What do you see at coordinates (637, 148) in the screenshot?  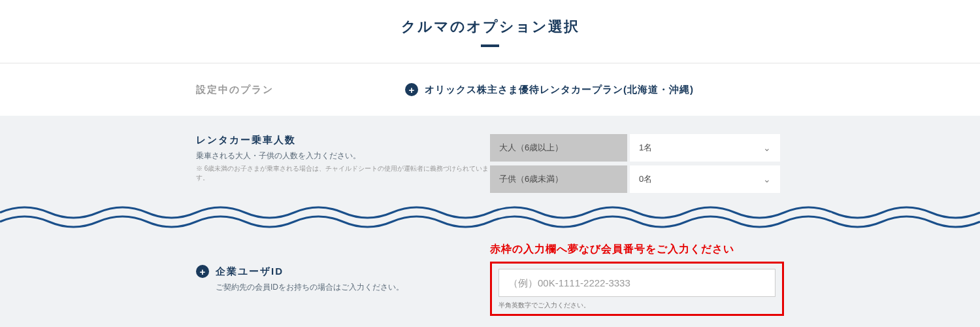 I see `passenger-row-adult: 大人（6歳以上） 1名 ⌄` at bounding box center [637, 148].